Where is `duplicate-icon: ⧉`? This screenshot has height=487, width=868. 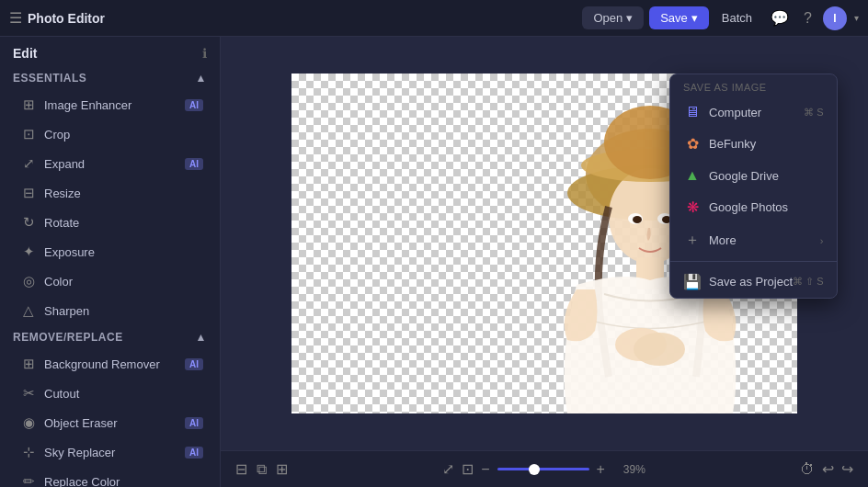 duplicate-icon: ⧉ is located at coordinates (261, 470).